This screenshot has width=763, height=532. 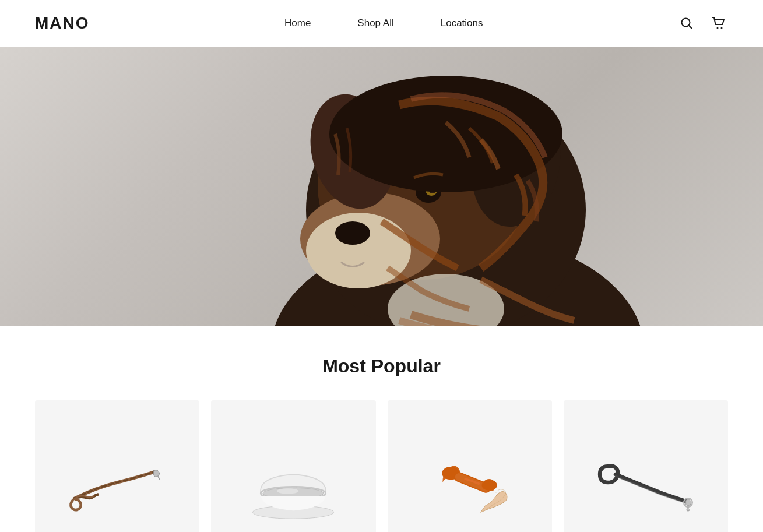 I want to click on nav-locations: Locations, so click(x=462, y=23).